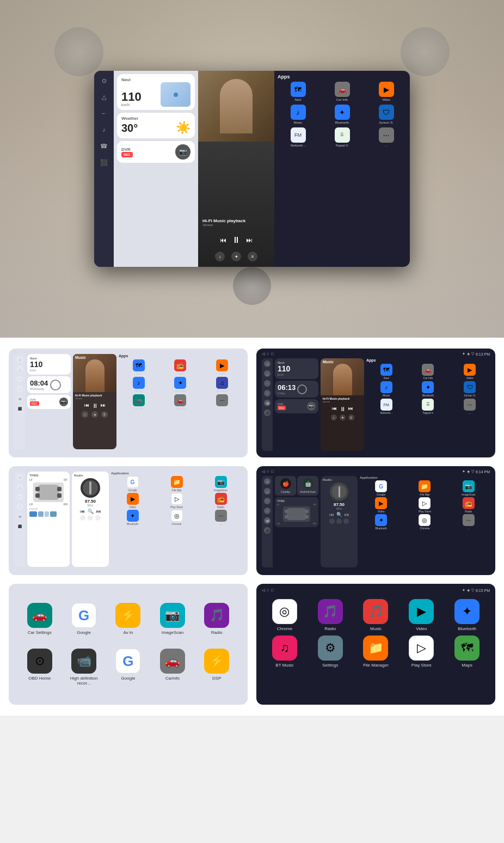 The image size is (504, 843). I want to click on dl-radio: 🎵 Radio, so click(330, 615).